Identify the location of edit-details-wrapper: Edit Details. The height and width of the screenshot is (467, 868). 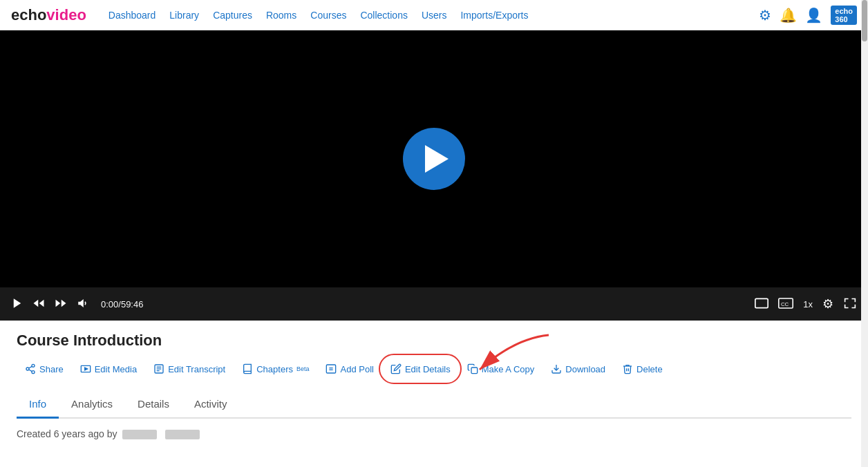
(420, 369).